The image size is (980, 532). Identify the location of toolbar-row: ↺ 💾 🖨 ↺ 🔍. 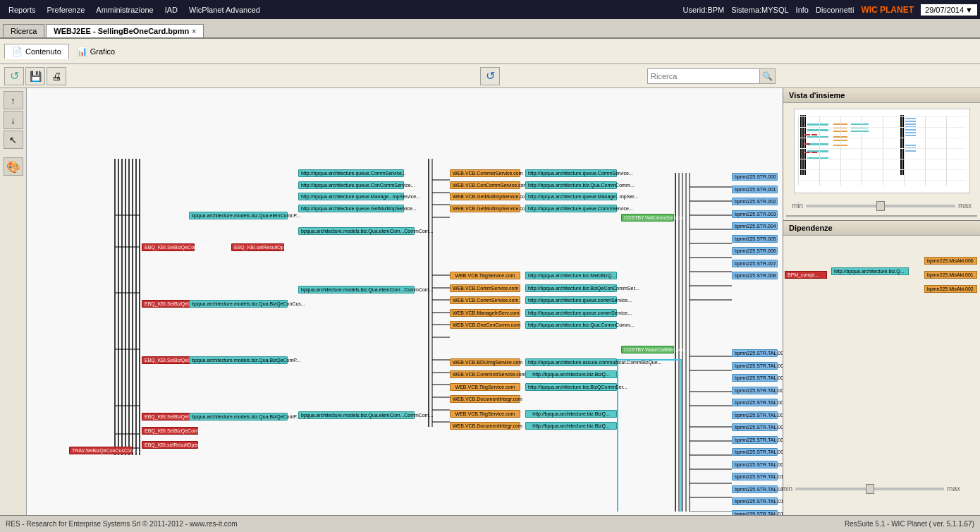
(490, 76).